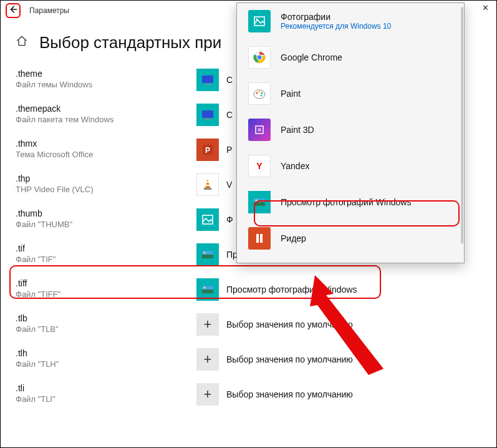 The width and height of the screenshot is (497, 448). Describe the element at coordinates (102, 353) in the screenshot. I see `assoc-ext: .tlh` at that location.